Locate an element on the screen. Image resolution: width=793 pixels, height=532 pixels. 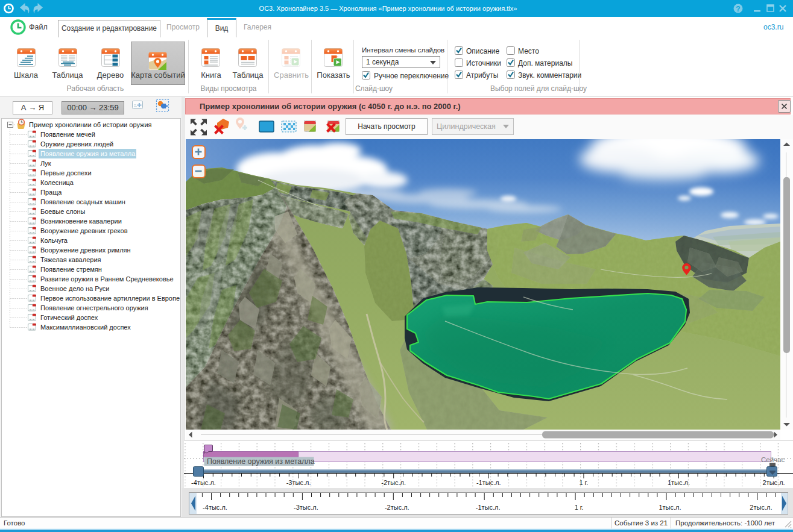
svg-text: Вооружение древних греков is located at coordinates (84, 231).